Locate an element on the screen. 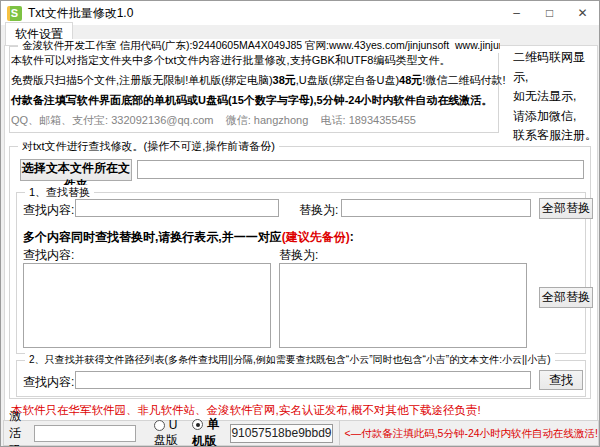 This screenshot has width=600, height=447. search-button: 查找 is located at coordinates (561, 380).